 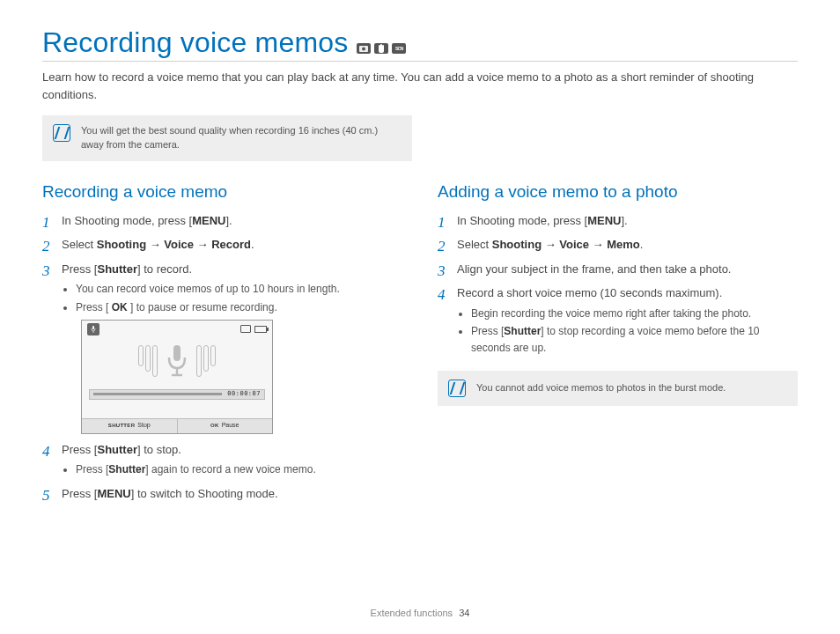 What do you see at coordinates (158, 394) in the screenshot?
I see `progress-fill` at bounding box center [158, 394].